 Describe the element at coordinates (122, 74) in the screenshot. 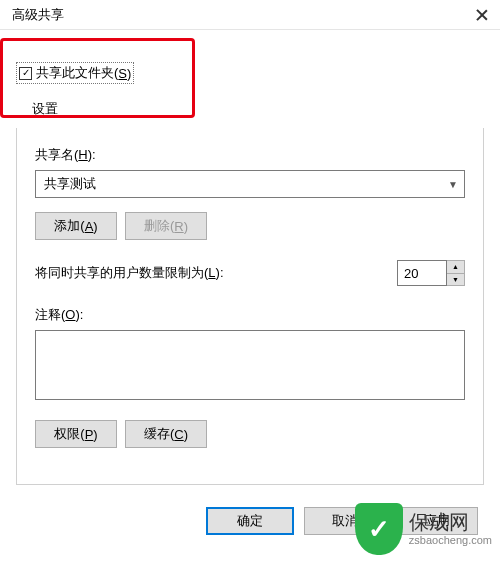

I see `share-hotkey: S` at that location.